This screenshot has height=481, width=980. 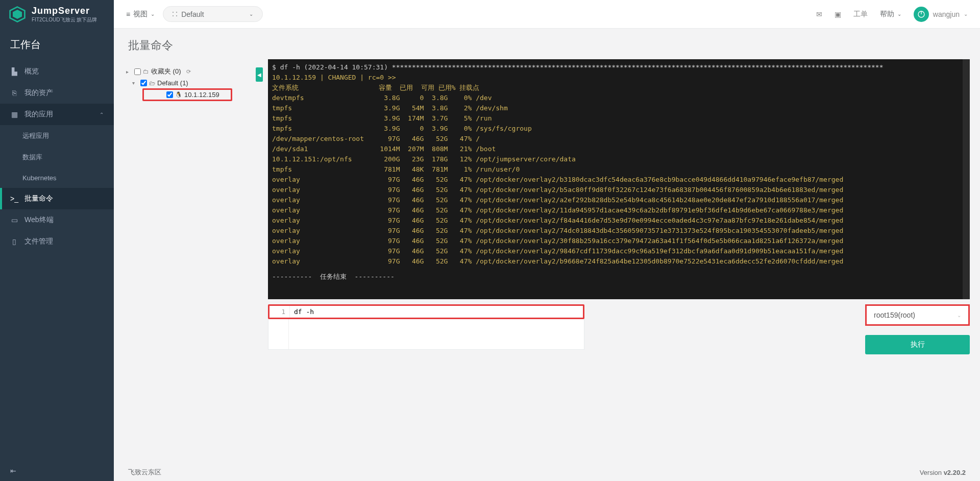 I want to click on nav-label: 我的资产, so click(x=39, y=93).